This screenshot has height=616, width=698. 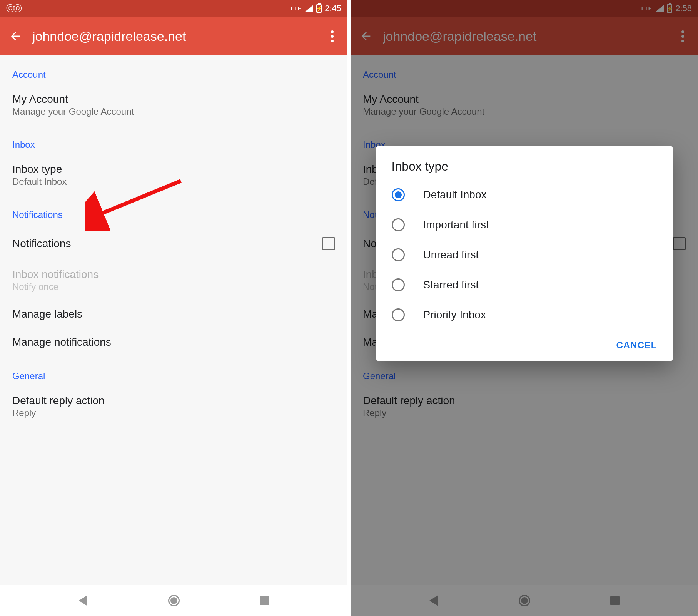 I want to click on radio-label: Starred first, so click(x=451, y=285).